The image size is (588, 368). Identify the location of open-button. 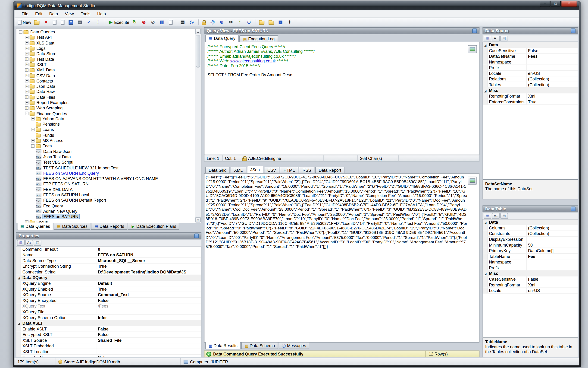
(37, 22).